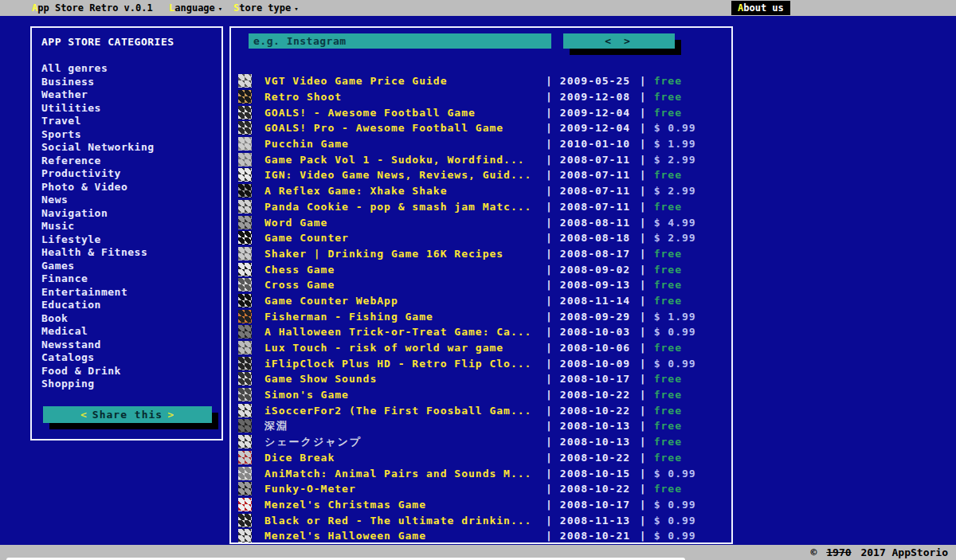 This screenshot has width=956, height=560. Describe the element at coordinates (600, 237) in the screenshot. I see `app-date: 2008-08-18` at that location.